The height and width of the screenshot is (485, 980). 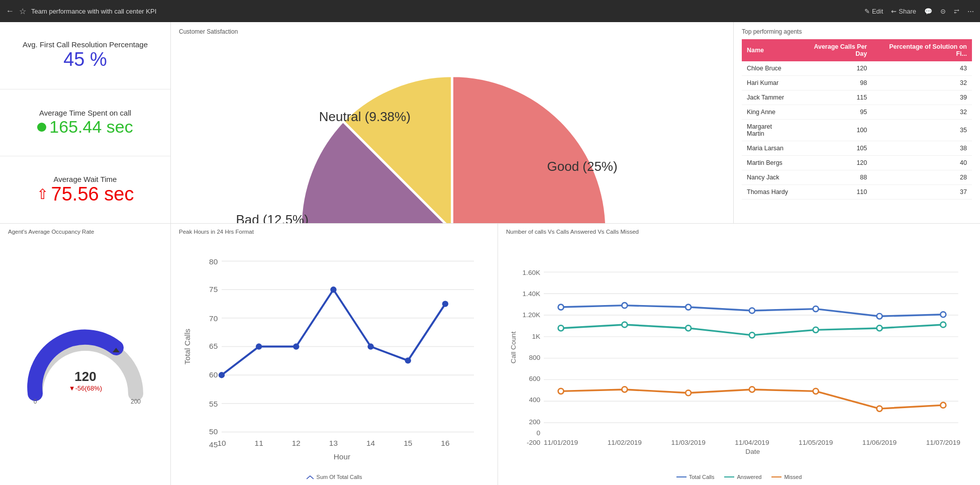 What do you see at coordinates (334, 443) in the screenshot?
I see `svg-text: 13` at bounding box center [334, 443].